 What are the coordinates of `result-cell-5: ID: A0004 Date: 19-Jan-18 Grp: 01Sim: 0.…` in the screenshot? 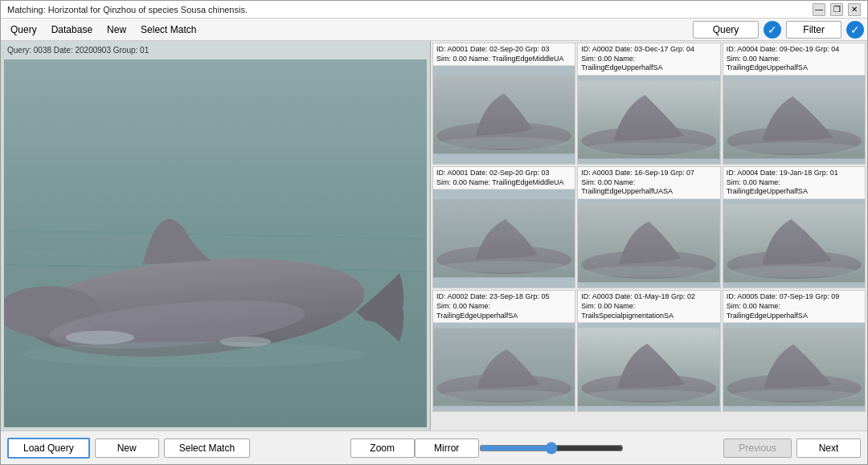 It's located at (794, 227).